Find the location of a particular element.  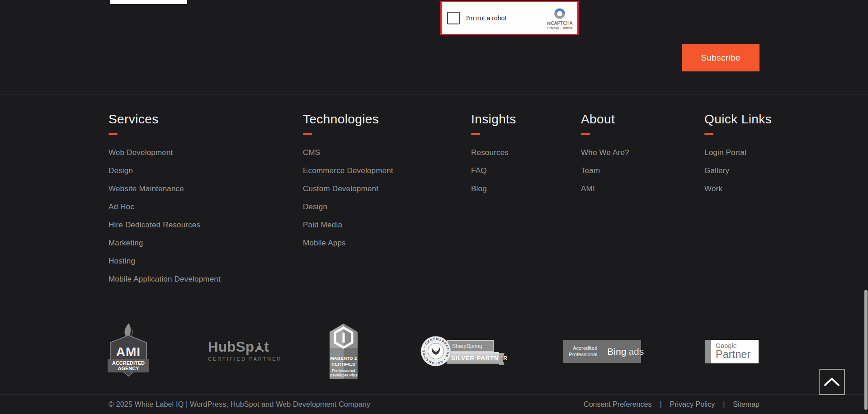

column-title-services: Services is located at coordinates (165, 119).